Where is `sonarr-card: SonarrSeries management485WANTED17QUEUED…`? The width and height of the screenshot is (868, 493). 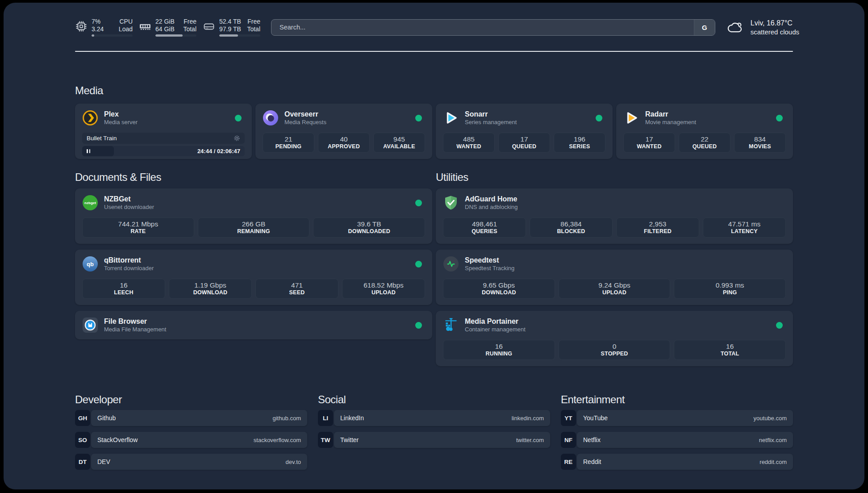
sonarr-card: SonarrSeries management485WANTED17QUEUED… is located at coordinates (524, 131).